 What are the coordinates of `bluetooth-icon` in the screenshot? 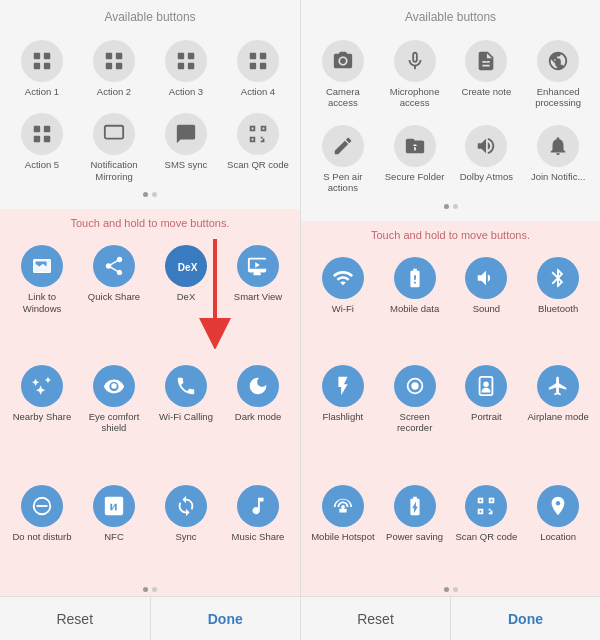 It's located at (558, 278).